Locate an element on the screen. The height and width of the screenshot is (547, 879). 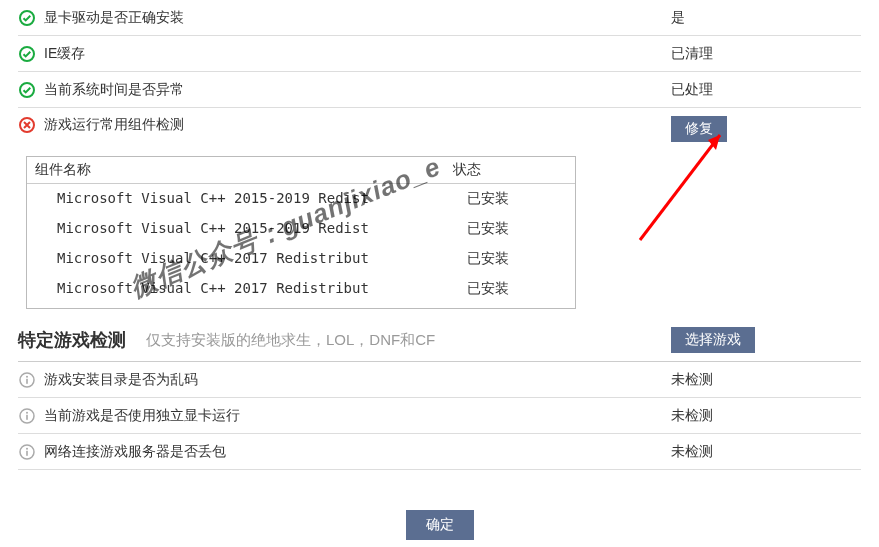
check-row-system-time: 当前系统时间是否异常 已处理 is located at coordinates (440, 90).